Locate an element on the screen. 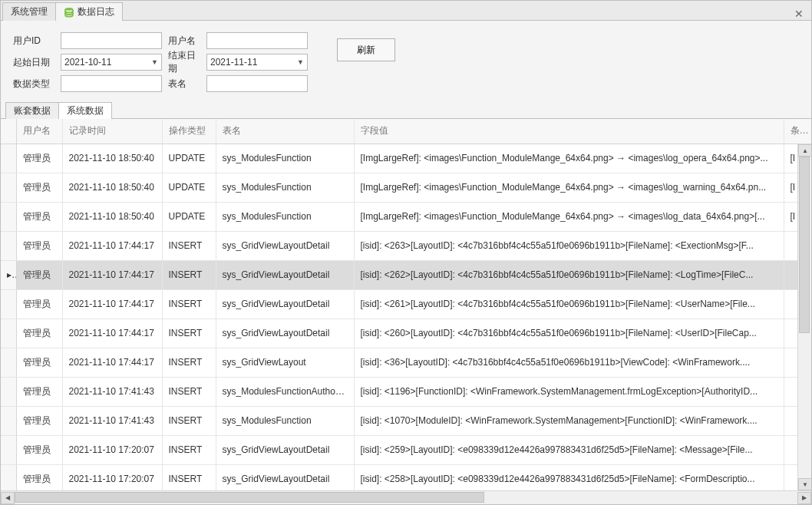  grid-header-user: 用户名 is located at coordinates (39, 131).